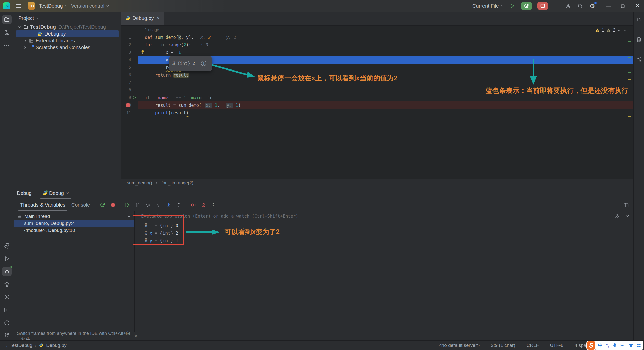 The height and width of the screenshot is (350, 644). What do you see at coordinates (130, 113) in the screenshot?
I see `gutter-line-11: 11` at bounding box center [130, 113].